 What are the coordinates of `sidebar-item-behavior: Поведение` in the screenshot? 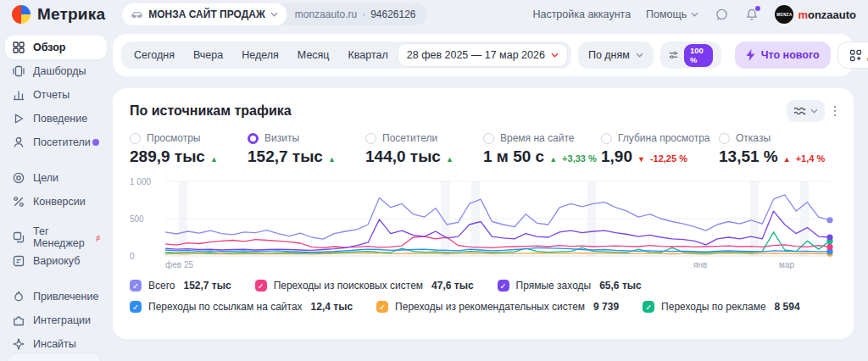 It's located at (56, 119).